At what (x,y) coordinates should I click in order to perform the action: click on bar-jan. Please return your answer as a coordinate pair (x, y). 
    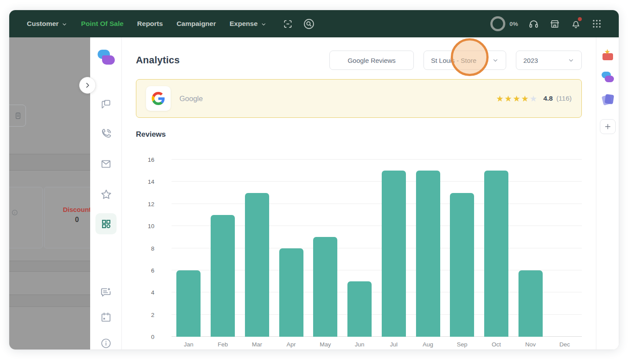
    Looking at the image, I should click on (188, 303).